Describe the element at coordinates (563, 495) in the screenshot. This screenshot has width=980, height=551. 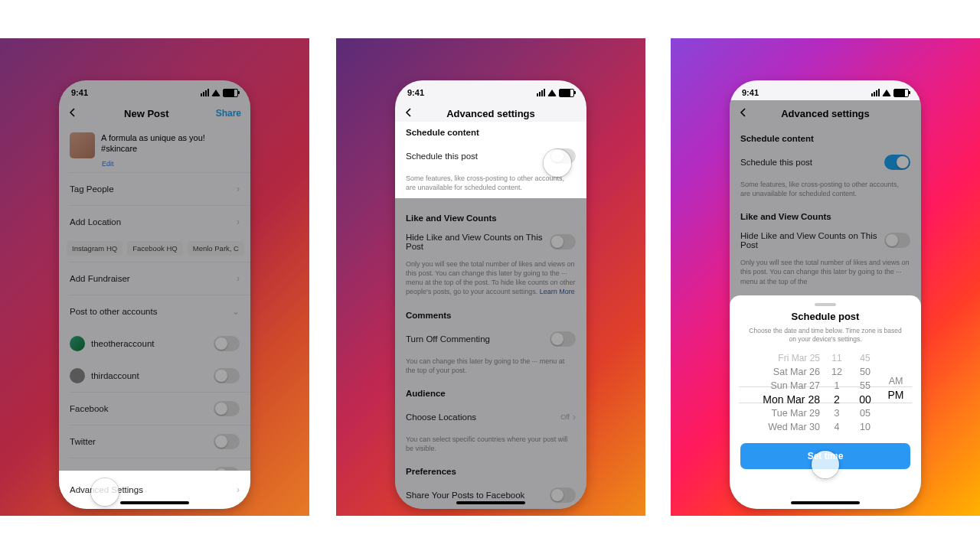
I see `share-facebook-toggle` at that location.